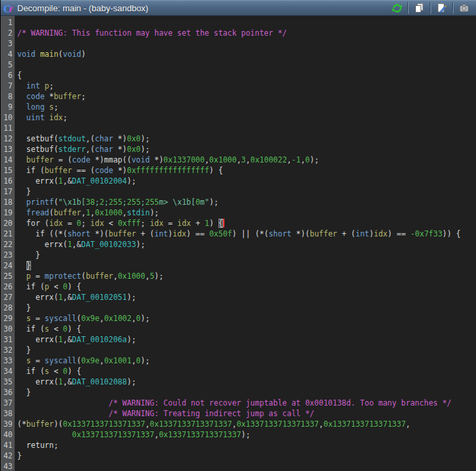  I want to click on line-number: 10, so click(7, 118).